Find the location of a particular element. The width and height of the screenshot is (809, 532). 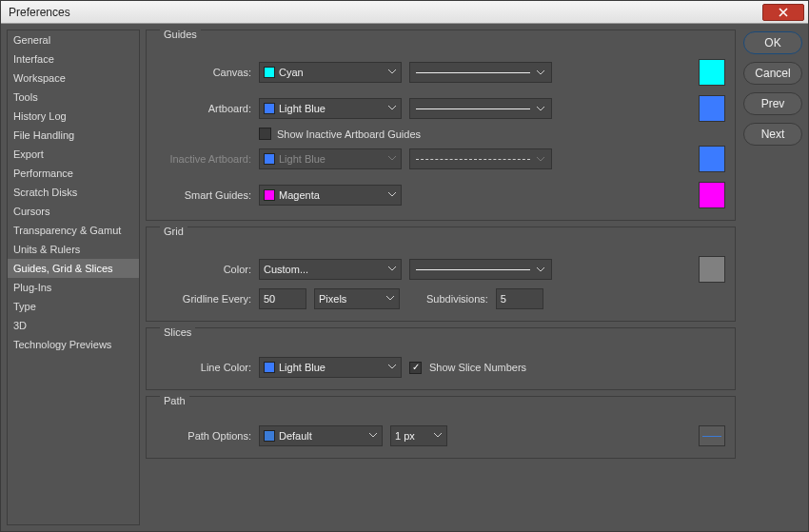

show-slice-numbers-label: Show Slice Numbers is located at coordinates (478, 367).